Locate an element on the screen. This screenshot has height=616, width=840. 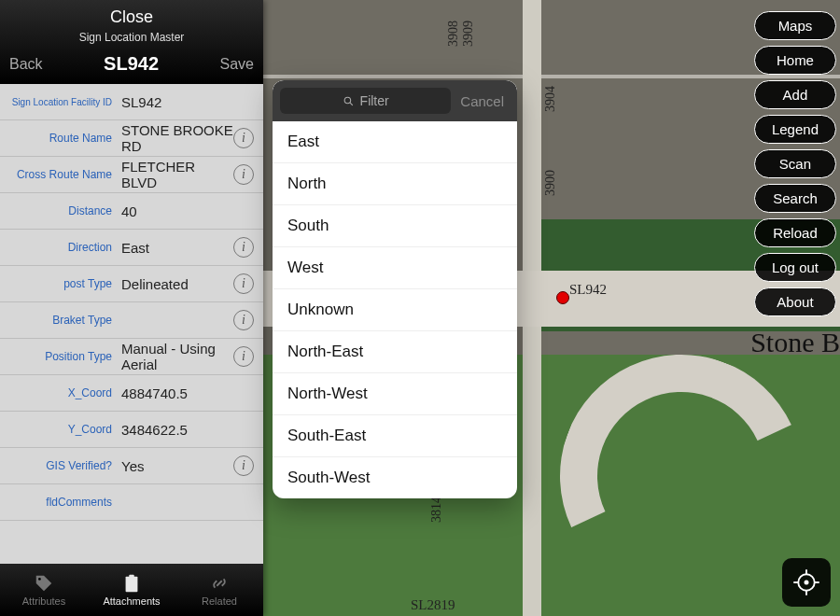
direction-option: North is located at coordinates (395, 185).